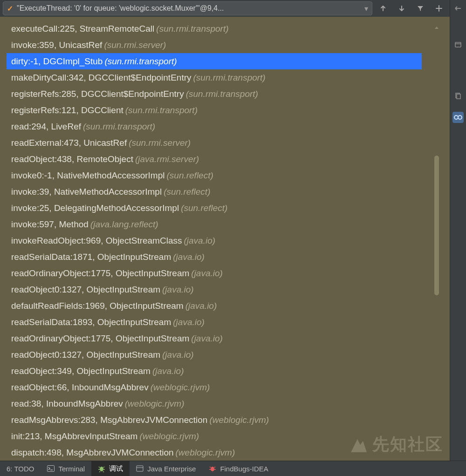 This screenshot has height=476, width=466. Describe the element at coordinates (110, 469) in the screenshot. I see `tool-debug: 调试` at that location.